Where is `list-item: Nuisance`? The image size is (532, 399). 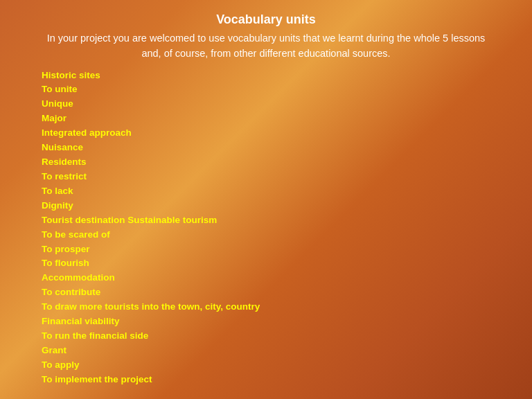 list-item: Nuisance is located at coordinates (266, 148).